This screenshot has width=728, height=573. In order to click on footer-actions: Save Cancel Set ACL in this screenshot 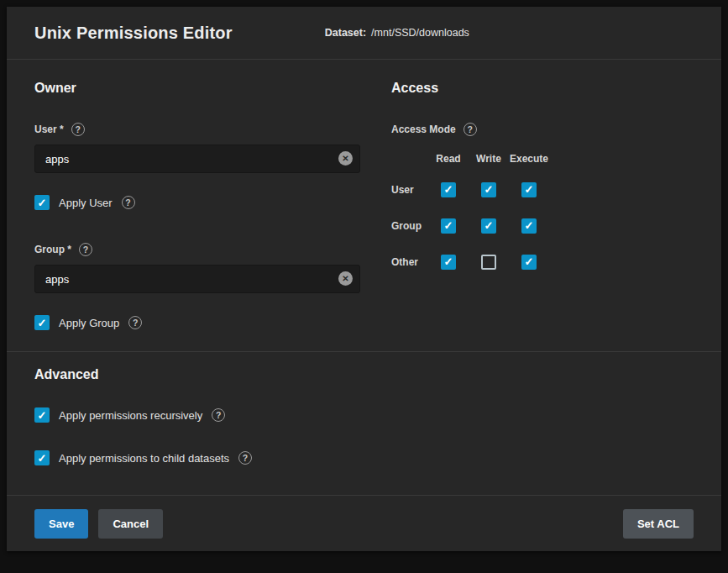, I will do `click(364, 523)`.